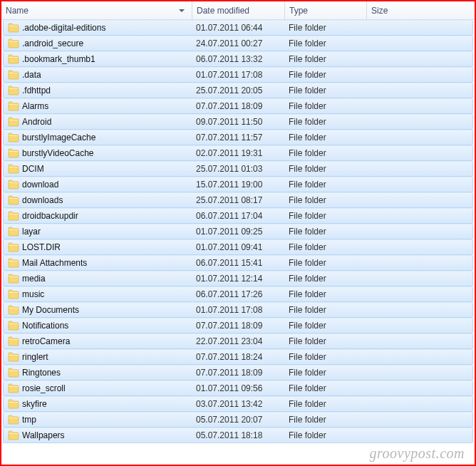  What do you see at coordinates (238, 232) in the screenshot?
I see `table-row: layar01.07.2011 09:25File folder` at bounding box center [238, 232].